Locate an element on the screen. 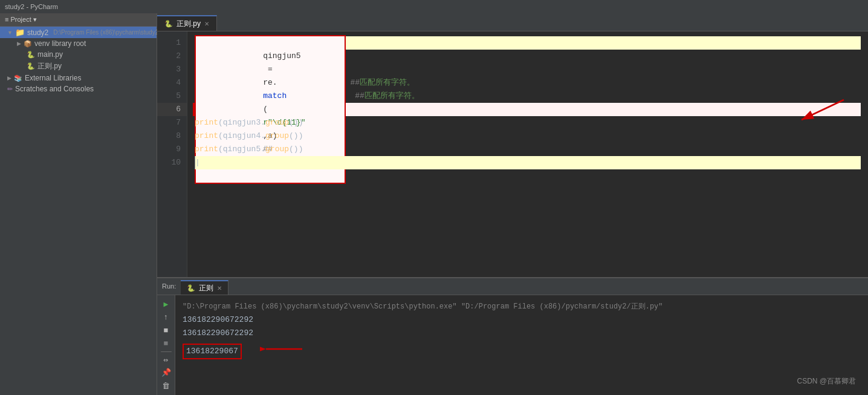  run-output-line-3: 13618229067 is located at coordinates (522, 351).